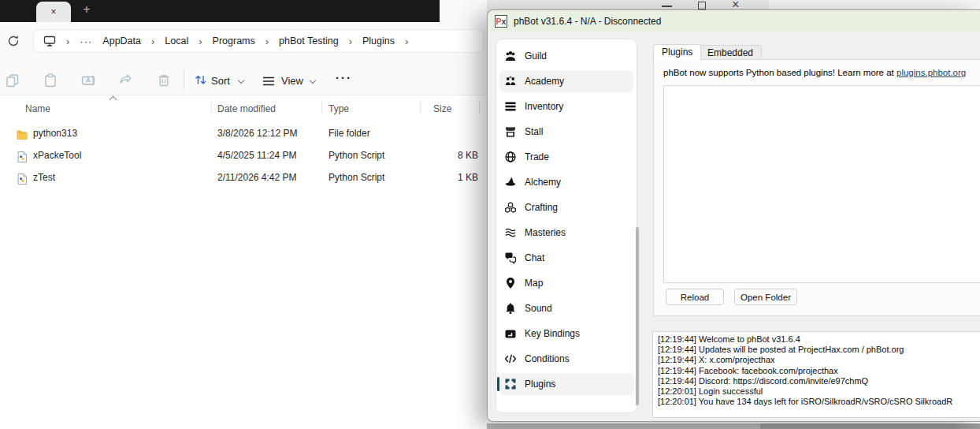 Image resolution: width=980 pixels, height=429 pixels. Describe the element at coordinates (819, 391) in the screenshot. I see `log-line: [12:20:01] Login successful` at that location.